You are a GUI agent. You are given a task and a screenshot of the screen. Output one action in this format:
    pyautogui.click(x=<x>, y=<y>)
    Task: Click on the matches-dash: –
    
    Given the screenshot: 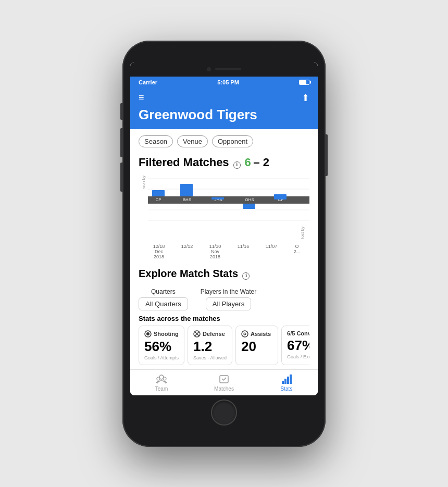 What is the action you would take?
    pyautogui.click(x=258, y=163)
    